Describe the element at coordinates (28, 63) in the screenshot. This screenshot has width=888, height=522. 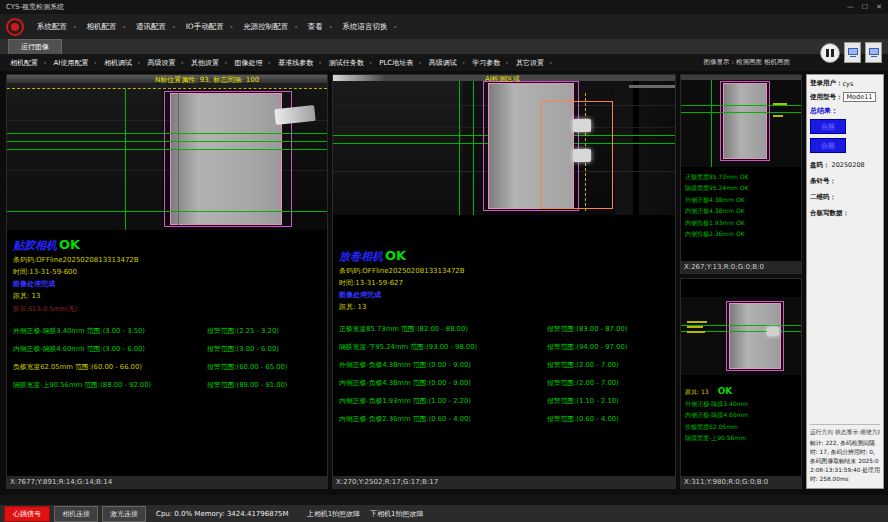
I see `toolbar-item: 相机配置` at that location.